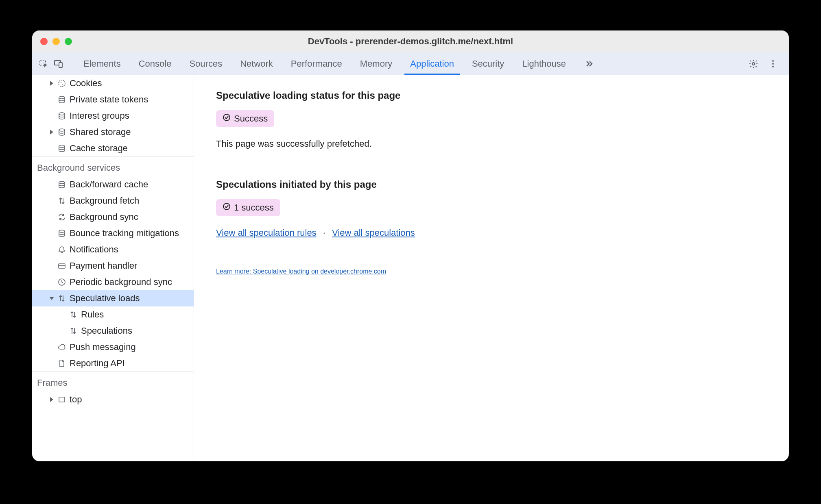  What do you see at coordinates (113, 185) in the screenshot?
I see `sidebar-item-bfcache: Back/forward cache` at bounding box center [113, 185].